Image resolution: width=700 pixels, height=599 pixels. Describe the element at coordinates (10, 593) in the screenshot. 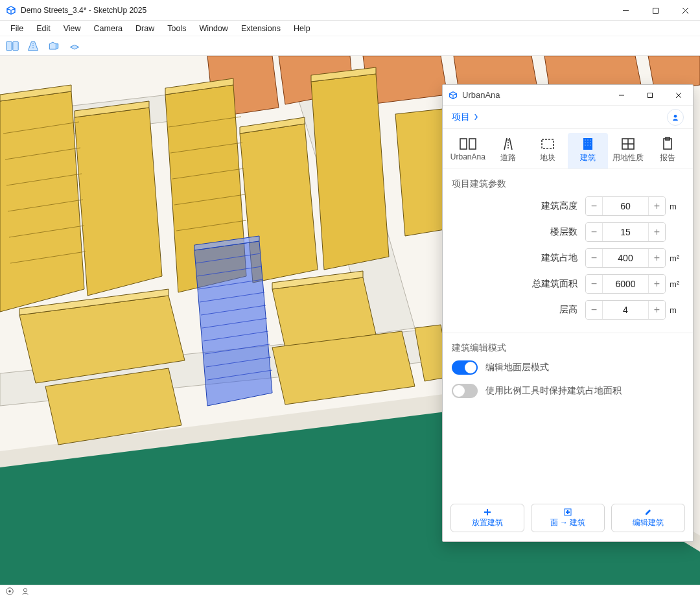

I see `status-geo-icon` at that location.